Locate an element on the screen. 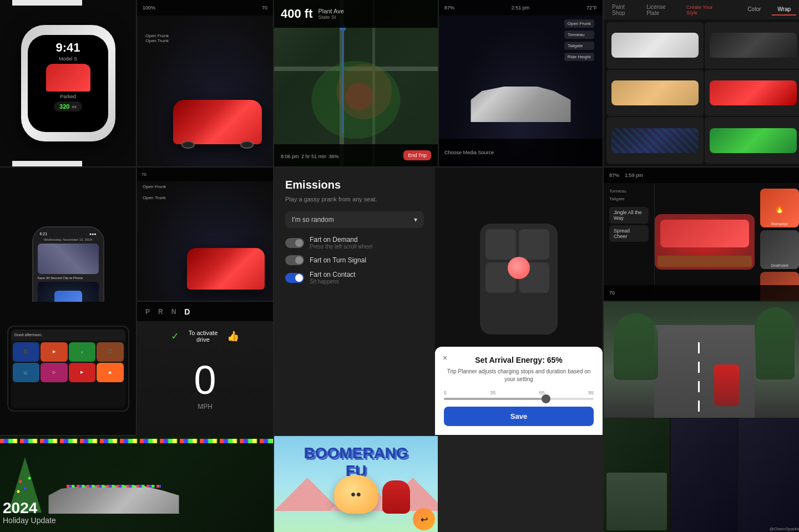  santa-song-section: Jingle All the Way Spread Cheer is located at coordinates (629, 224).